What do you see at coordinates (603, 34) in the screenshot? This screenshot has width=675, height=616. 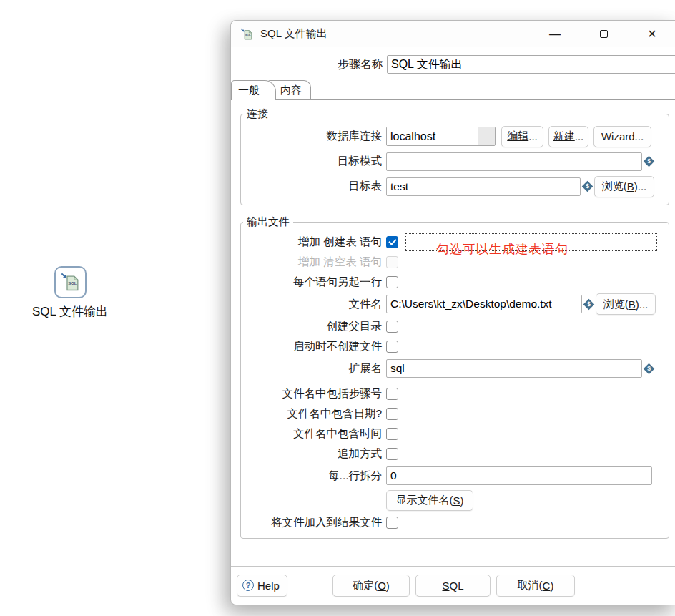 I see `maximize-icon` at bounding box center [603, 34].